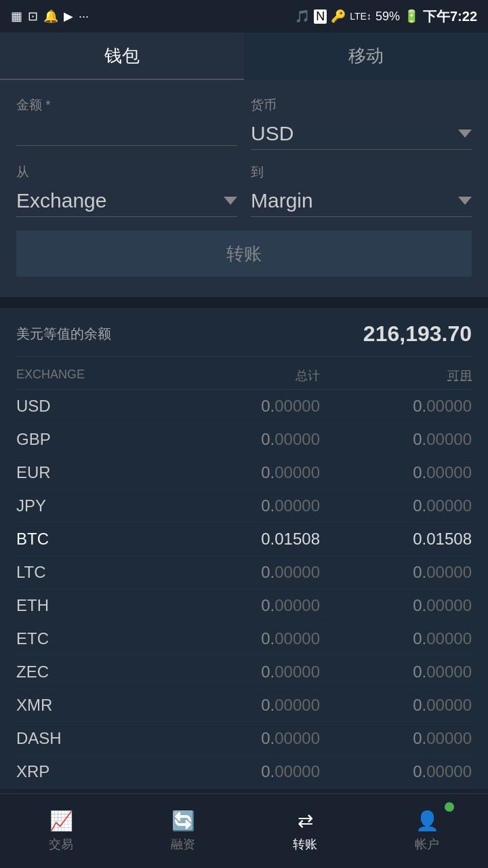  Describe the element at coordinates (61, 201) in the screenshot. I see `from-value: Exchange` at that location.